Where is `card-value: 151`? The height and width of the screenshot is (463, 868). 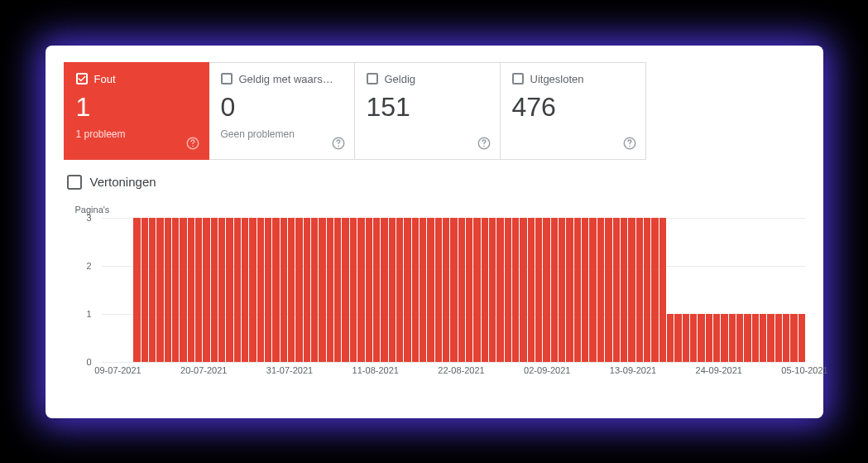
card-value: 151 is located at coordinates (427, 107).